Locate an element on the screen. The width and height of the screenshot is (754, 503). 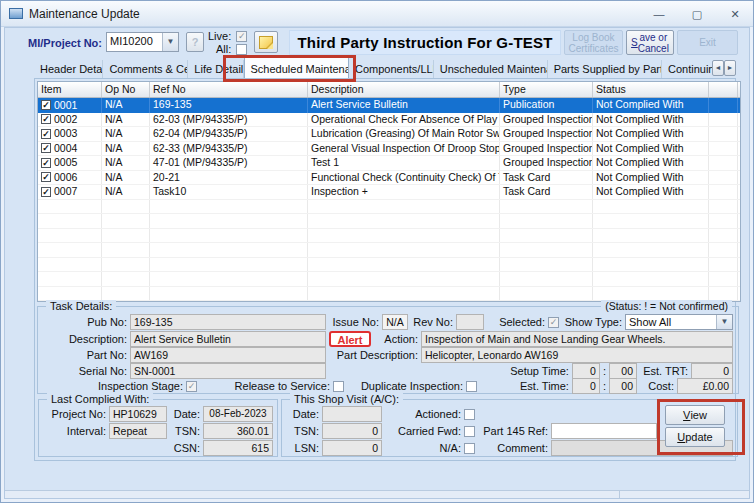
lcw-tsn-field: 360.01 is located at coordinates (238, 431).